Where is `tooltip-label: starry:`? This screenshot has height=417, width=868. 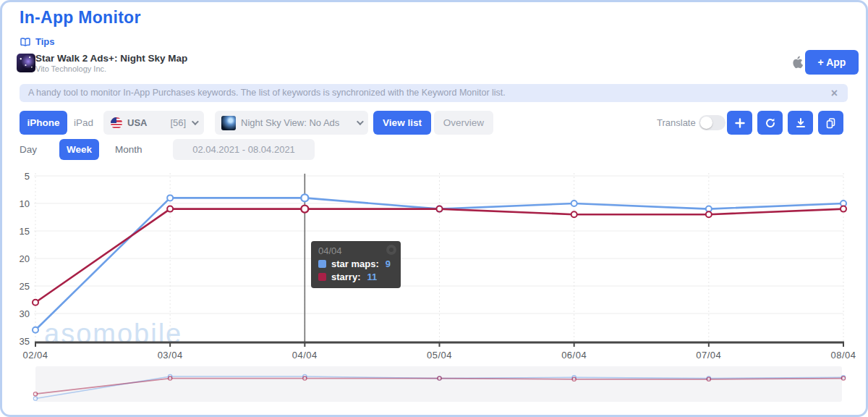
tooltip-label: starry: is located at coordinates (346, 277).